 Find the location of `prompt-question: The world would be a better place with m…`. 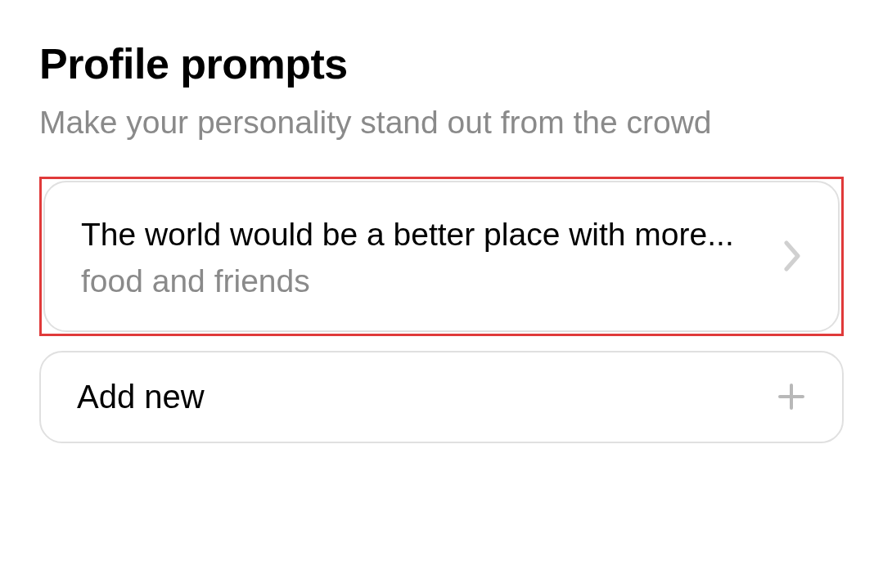

prompt-question: The world would be a better place with m… is located at coordinates (422, 236).